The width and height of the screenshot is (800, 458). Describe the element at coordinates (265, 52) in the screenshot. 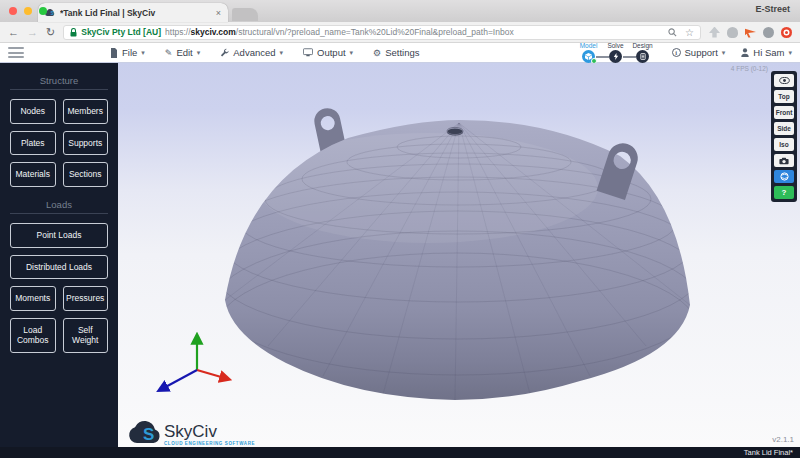

I see `app-menus: File▾ ✎ Edit▾ Advanced▾ Output▾ ⚙ Settin…` at that location.